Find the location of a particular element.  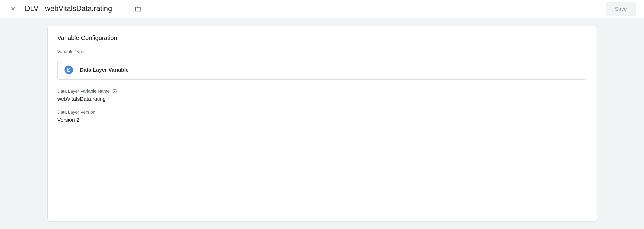

dlv-version-label: Data Layer Version is located at coordinates (322, 112).